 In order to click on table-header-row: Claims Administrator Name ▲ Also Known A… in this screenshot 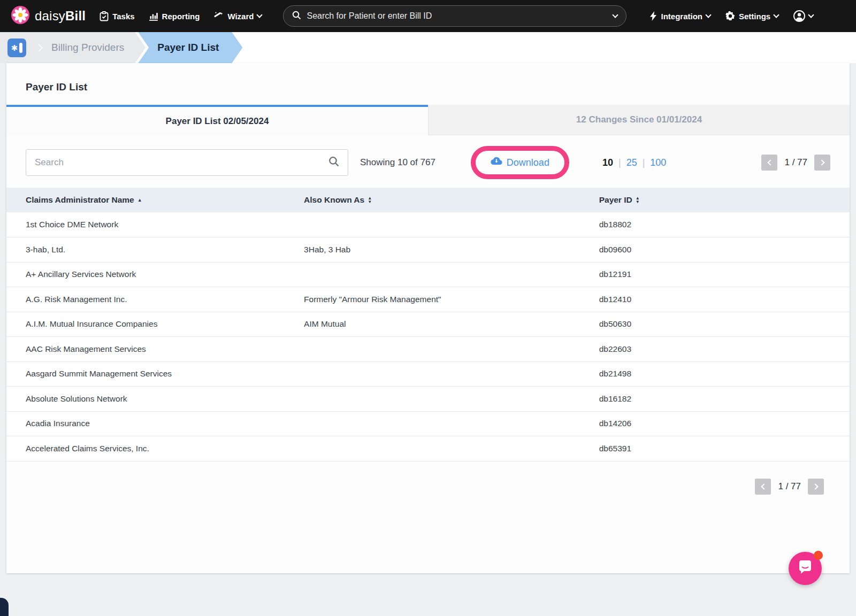, I will do `click(428, 200)`.